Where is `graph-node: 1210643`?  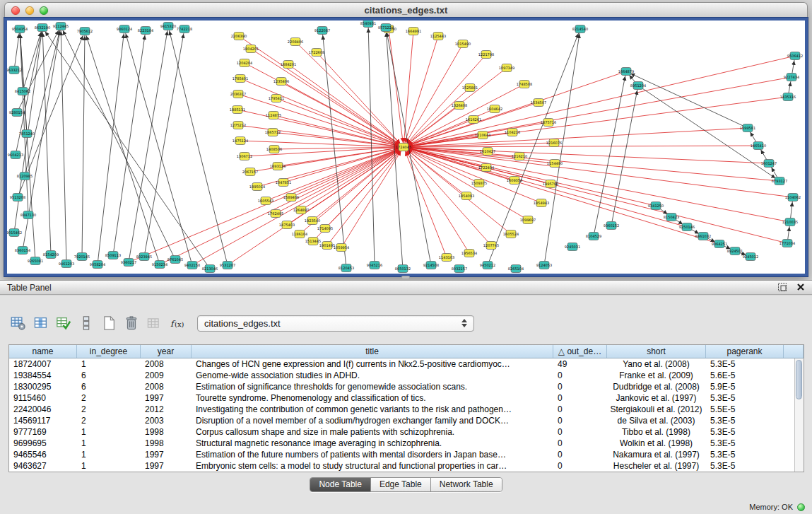
graph-node: 1210643 is located at coordinates (483, 136).